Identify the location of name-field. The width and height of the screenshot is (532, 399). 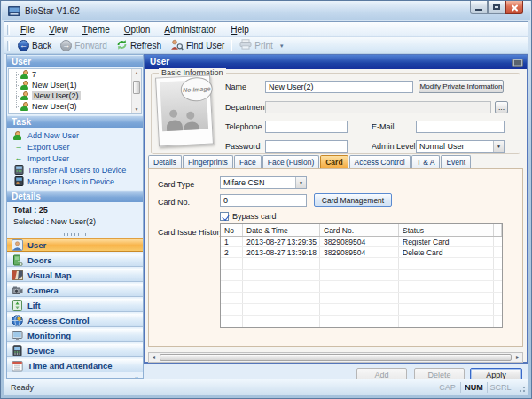
(339, 87).